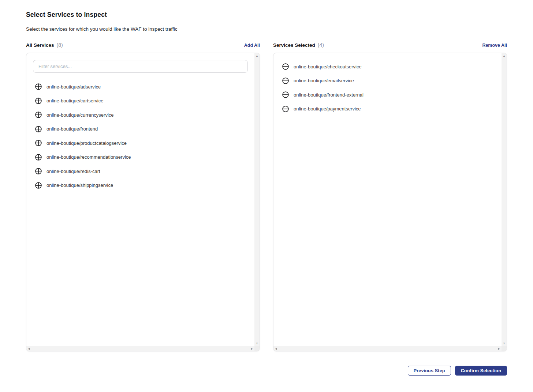 The height and width of the screenshot is (392, 533). What do you see at coordinates (89, 157) in the screenshot?
I see `service-name: online-boutique/recommendationservice` at bounding box center [89, 157].